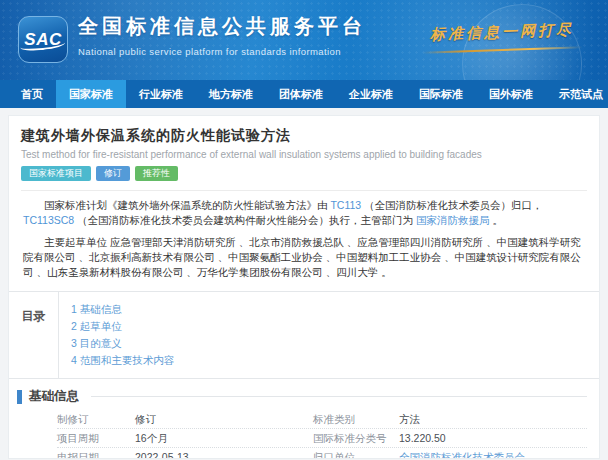  What do you see at coordinates (335, 326) in the screenshot?
I see `toc-link: 2 起草单位` at bounding box center [335, 326].